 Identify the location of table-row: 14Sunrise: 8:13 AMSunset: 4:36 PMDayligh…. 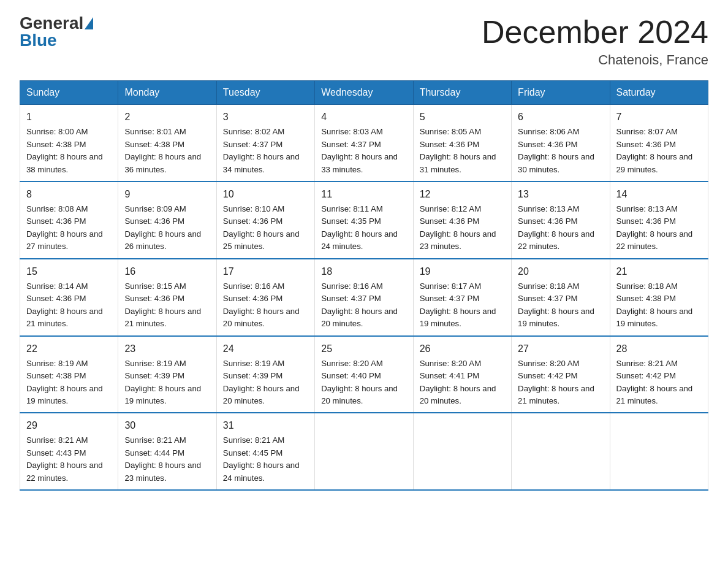
(659, 220).